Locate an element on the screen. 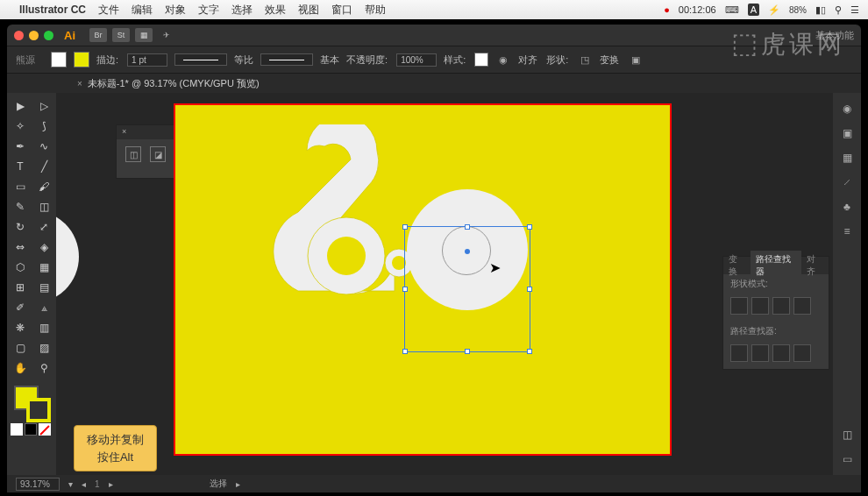 This screenshot has width=868, height=496. minus-front-icon: ◪ is located at coordinates (158, 154).